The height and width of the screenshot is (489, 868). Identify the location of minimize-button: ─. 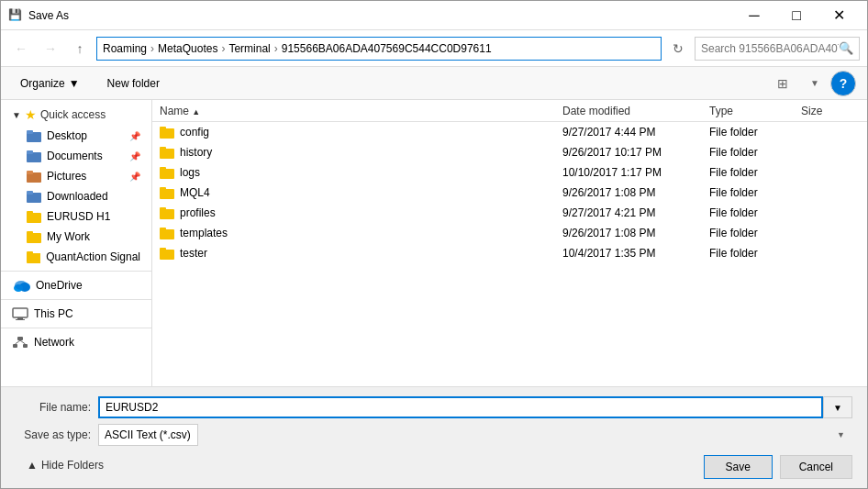
(754, 16).